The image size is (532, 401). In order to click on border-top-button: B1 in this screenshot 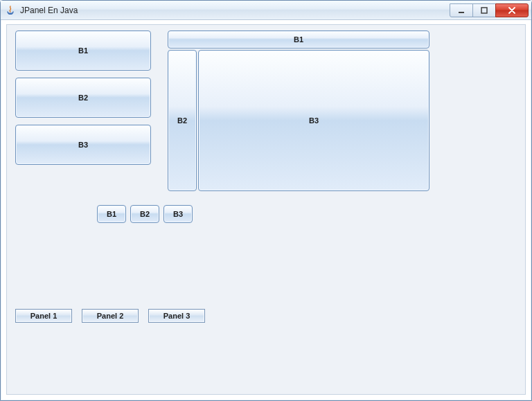, I will do `click(299, 39)`.